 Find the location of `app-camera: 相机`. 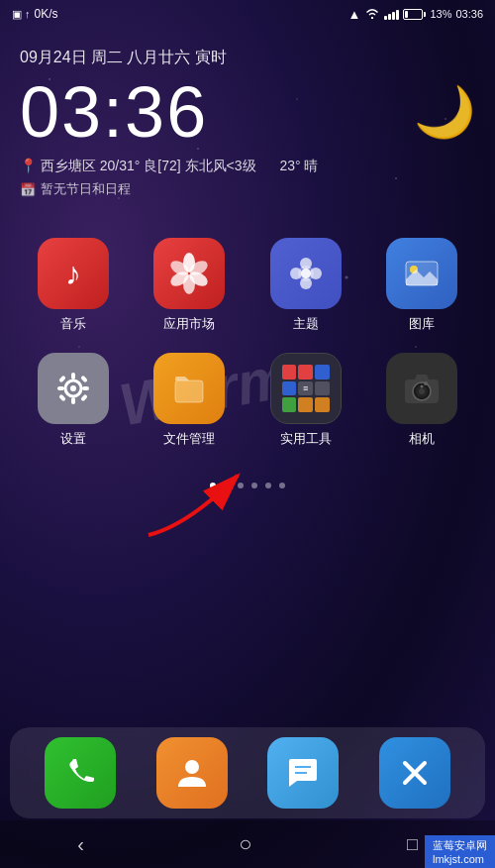

app-camera: 相机 is located at coordinates (422, 400).